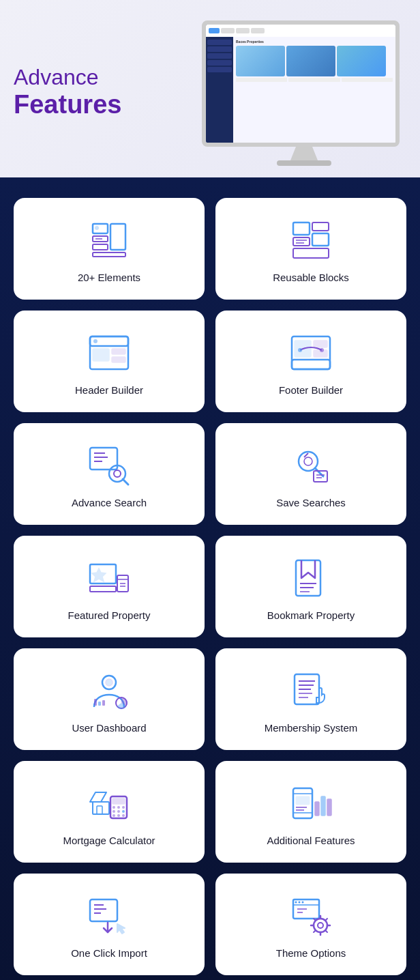  I want to click on feature-card-one-click-import: One Click Import, so click(109, 924).